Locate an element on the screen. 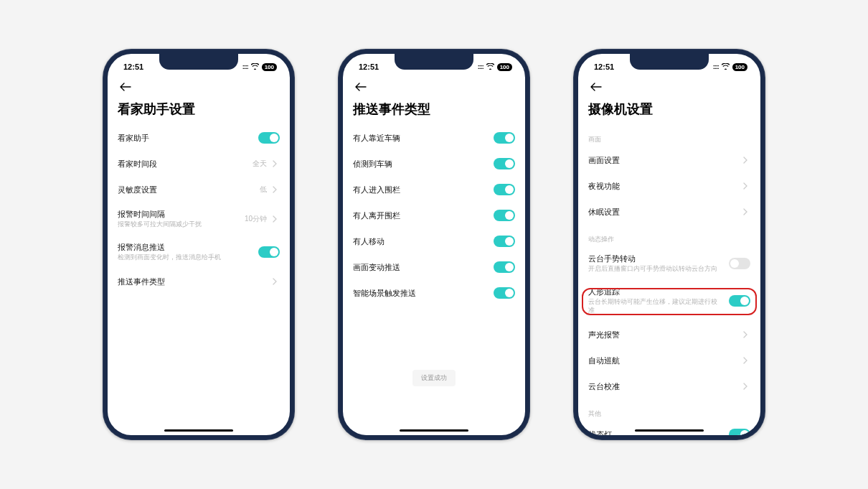 The height and width of the screenshot is (489, 868). row-label-text: 自动巡航 is located at coordinates (663, 360).